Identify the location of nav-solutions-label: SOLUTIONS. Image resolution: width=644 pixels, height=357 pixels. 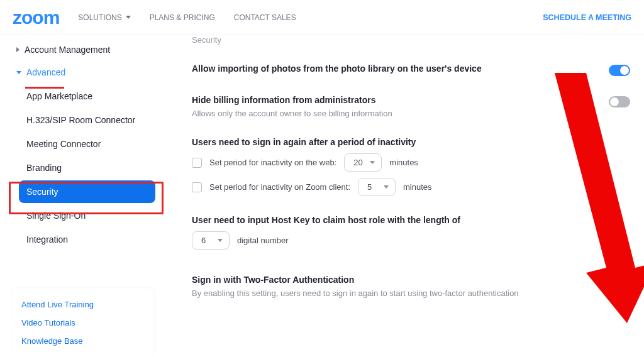
(99, 18).